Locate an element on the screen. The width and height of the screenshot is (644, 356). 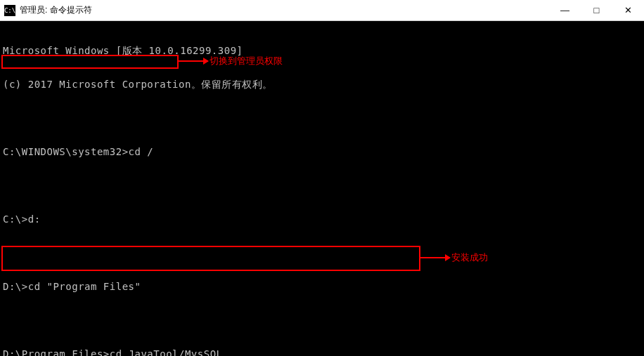
cmd-icon: C:\ is located at coordinates (10, 11).